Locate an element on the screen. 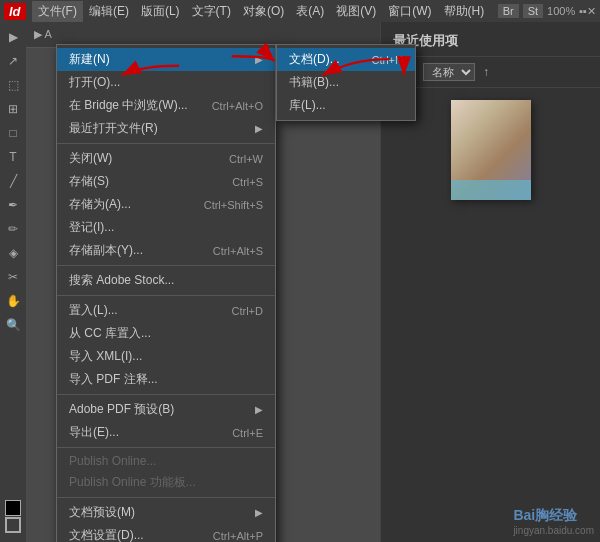 Image resolution: width=600 pixels, height=542 pixels. menu-item-close: 关闭(W) Ctrl+W is located at coordinates (166, 158).